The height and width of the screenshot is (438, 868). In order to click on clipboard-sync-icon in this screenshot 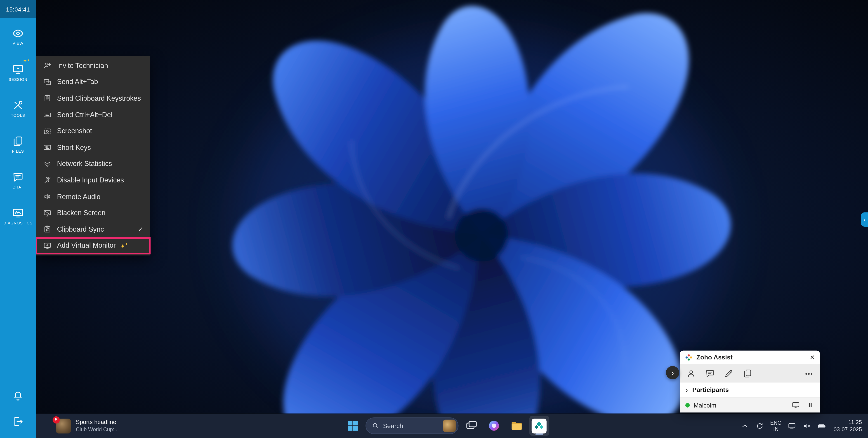, I will do `click(47, 229)`.